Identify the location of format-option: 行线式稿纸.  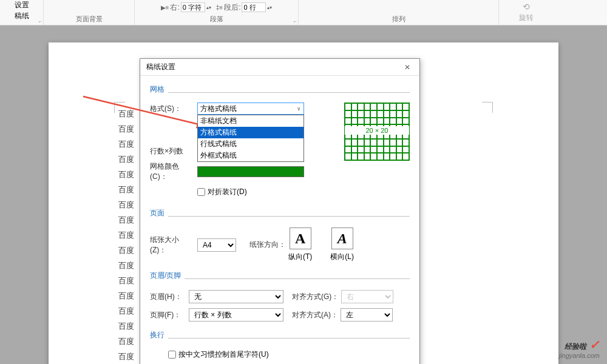
(251, 144).